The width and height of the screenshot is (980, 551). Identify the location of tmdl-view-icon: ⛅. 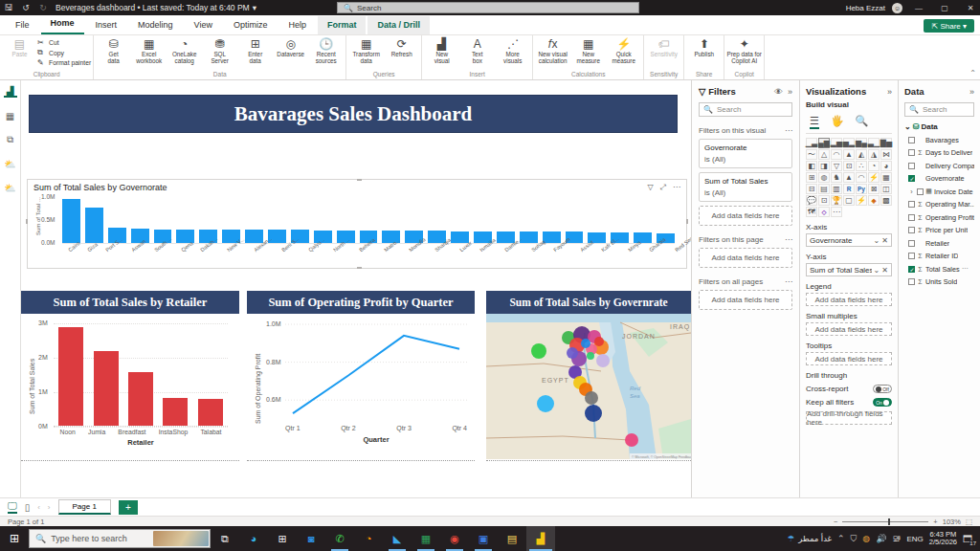
(11, 187).